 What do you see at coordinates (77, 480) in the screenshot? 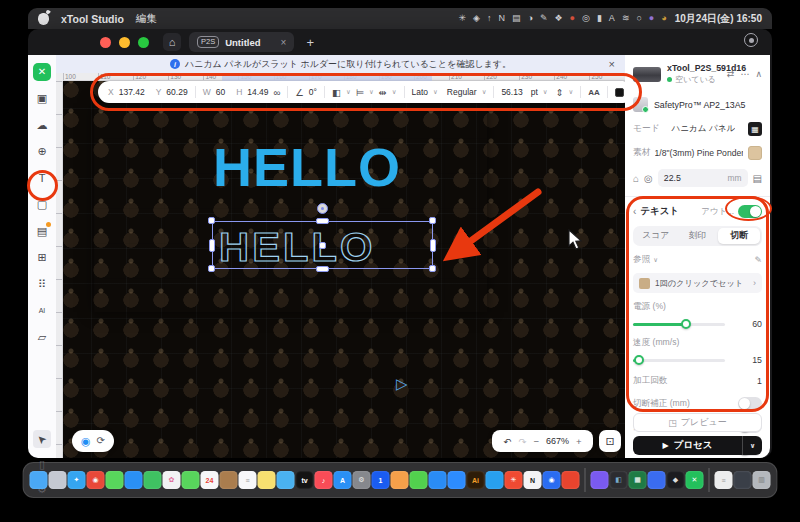
I see `dock-safari: ✦` at bounding box center [77, 480].